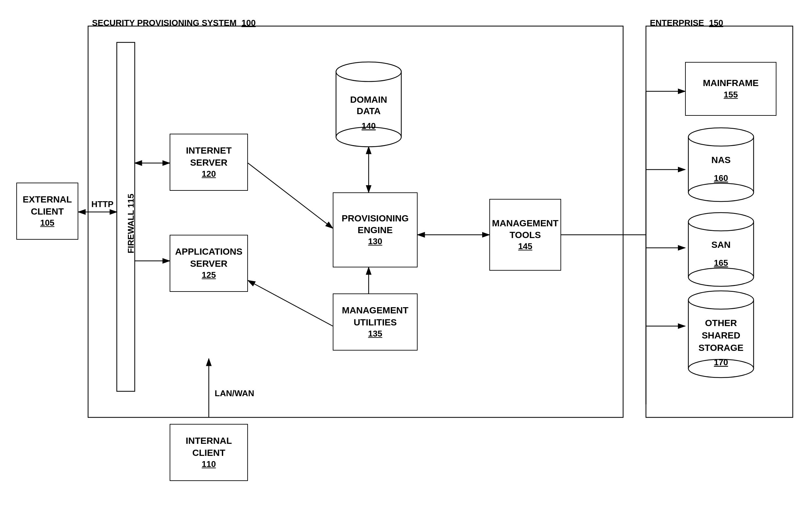 The image size is (812, 510). What do you see at coordinates (369, 102) in the screenshot?
I see `domain-data-cylinder: DOMAIN DATA 140` at bounding box center [369, 102].